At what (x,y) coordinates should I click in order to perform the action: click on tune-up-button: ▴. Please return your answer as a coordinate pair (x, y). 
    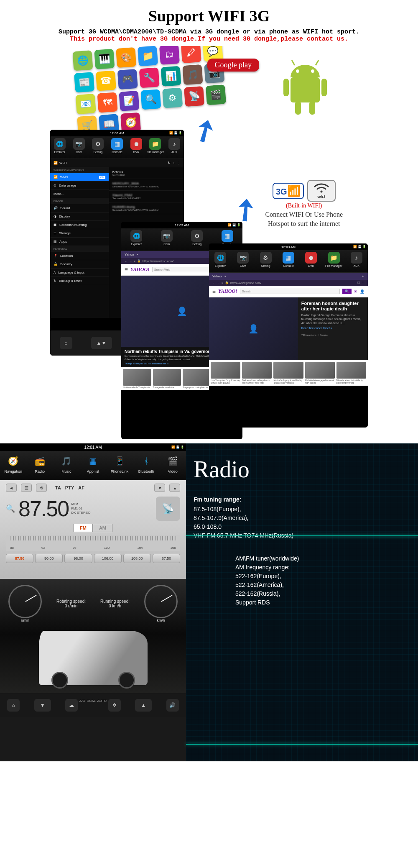
    Looking at the image, I should click on (175, 488).